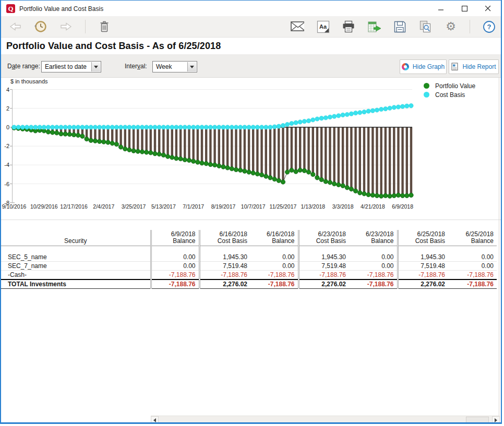 Image resolution: width=504 pixels, height=426 pixels. Describe the element at coordinates (41, 27) in the screenshot. I see `history-icon` at that location.